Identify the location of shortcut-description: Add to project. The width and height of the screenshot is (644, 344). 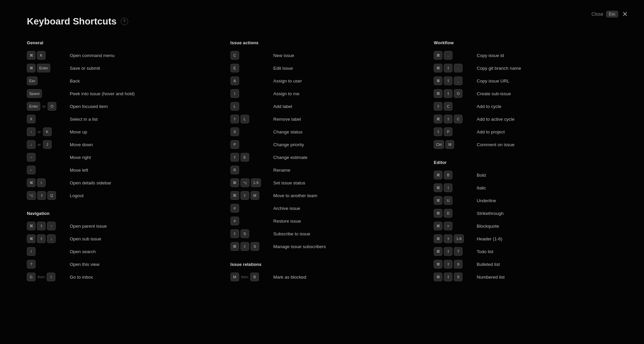
(490, 132).